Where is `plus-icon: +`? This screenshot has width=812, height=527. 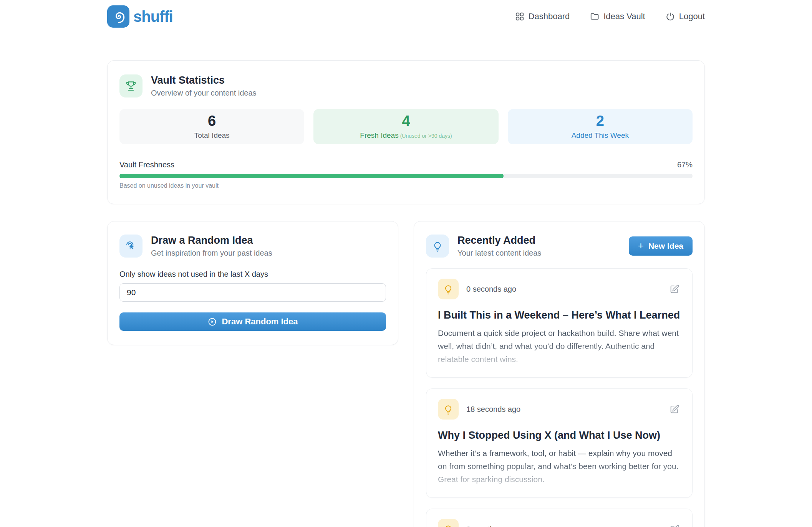
plus-icon: + is located at coordinates (641, 246).